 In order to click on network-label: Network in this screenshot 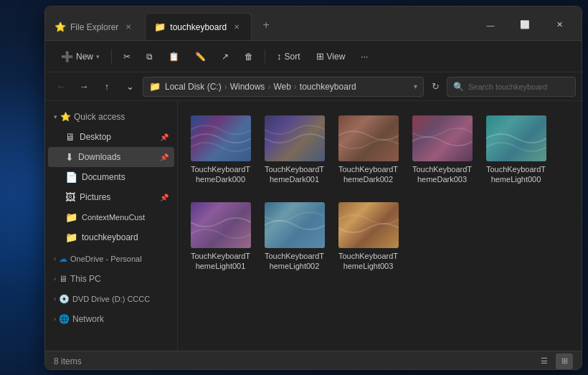, I will do `click(88, 319)`.